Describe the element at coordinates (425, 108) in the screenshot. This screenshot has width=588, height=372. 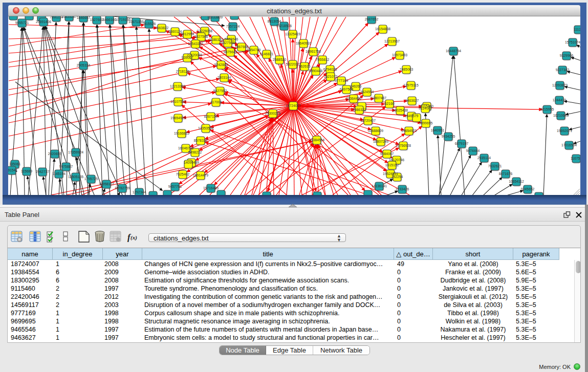
I see `svg-text: 9114007` at that location.